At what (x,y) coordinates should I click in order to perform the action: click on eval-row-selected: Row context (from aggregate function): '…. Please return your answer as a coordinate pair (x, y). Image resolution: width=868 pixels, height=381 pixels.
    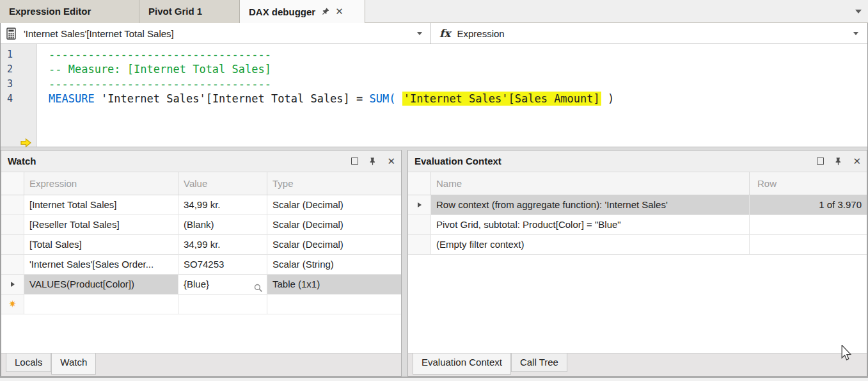
    Looking at the image, I should click on (637, 205).